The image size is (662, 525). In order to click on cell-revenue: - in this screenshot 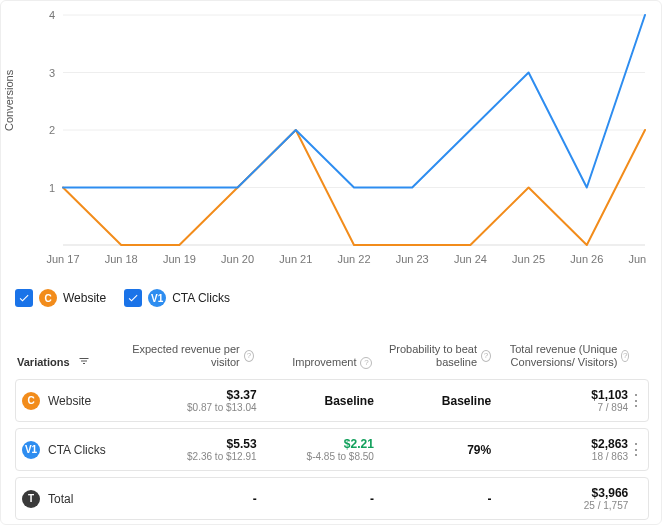, I will do `click(194, 499)`.